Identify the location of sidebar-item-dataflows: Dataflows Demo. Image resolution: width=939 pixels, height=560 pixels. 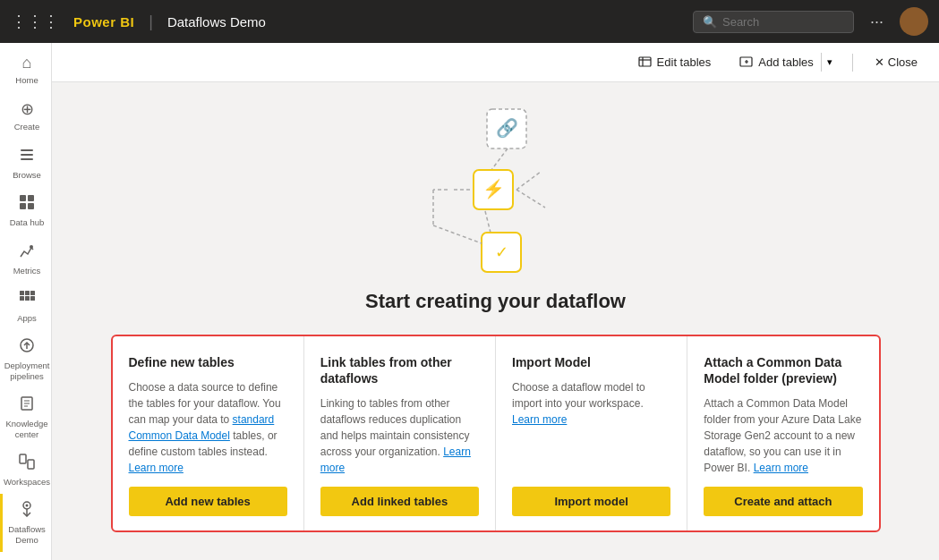
(25, 522).